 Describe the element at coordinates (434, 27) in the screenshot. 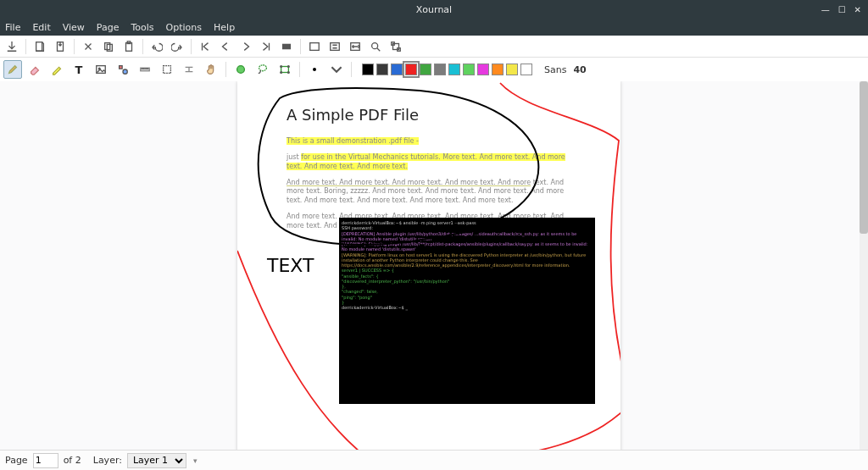

I see `menu-bar: File Edit View Page Tools Options Help` at that location.